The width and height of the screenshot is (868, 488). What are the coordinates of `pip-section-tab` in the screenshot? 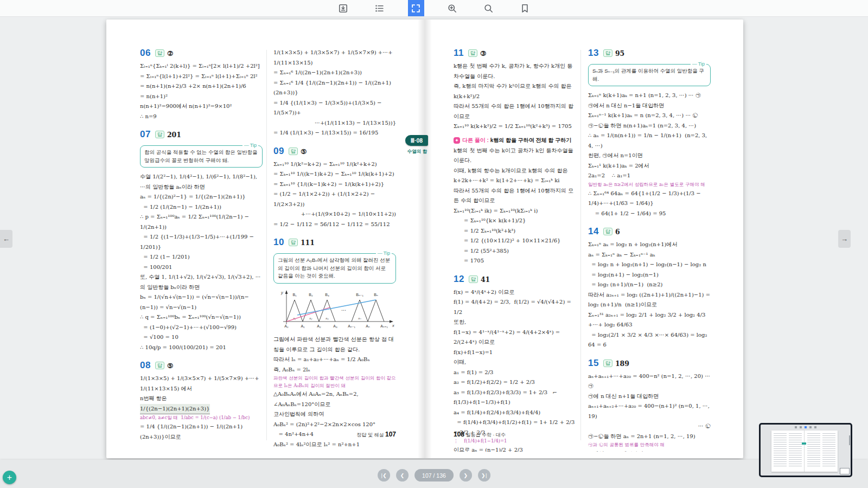 It's located at (804, 444).